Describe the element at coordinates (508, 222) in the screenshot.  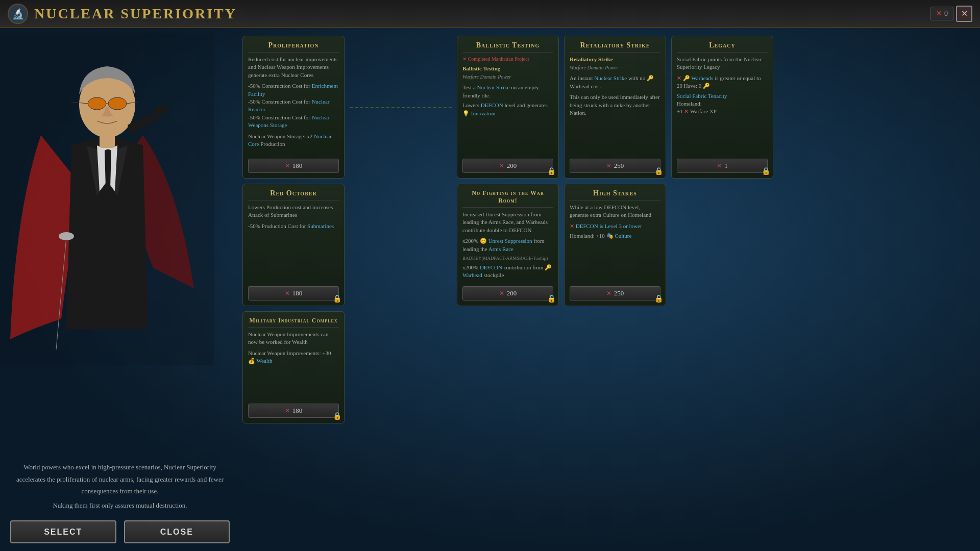
I see `no-fighting-desc: Increased Unrest Suppression from leadin…` at that location.